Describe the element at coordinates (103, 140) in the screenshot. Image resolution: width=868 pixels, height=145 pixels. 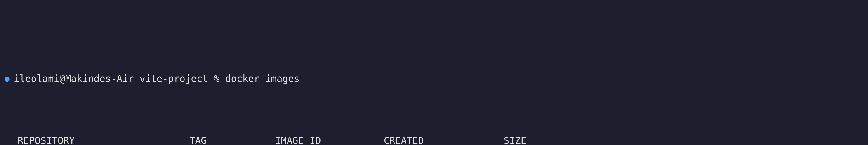
I see `header-repository: REPOSITORY` at that location.